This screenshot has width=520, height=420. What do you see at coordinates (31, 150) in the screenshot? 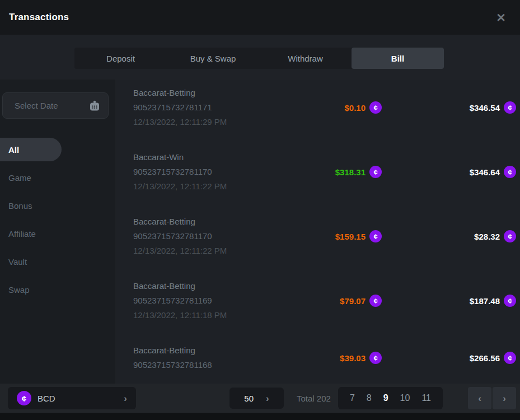
I see `filter-all: All` at bounding box center [31, 150].